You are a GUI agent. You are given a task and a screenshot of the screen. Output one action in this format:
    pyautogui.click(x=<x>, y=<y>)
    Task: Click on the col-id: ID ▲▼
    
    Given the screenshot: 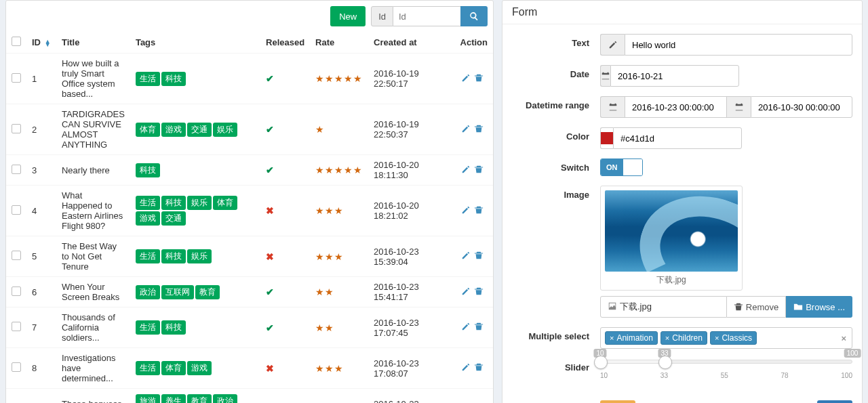 What is the action you would take?
    pyautogui.click(x=41, y=43)
    